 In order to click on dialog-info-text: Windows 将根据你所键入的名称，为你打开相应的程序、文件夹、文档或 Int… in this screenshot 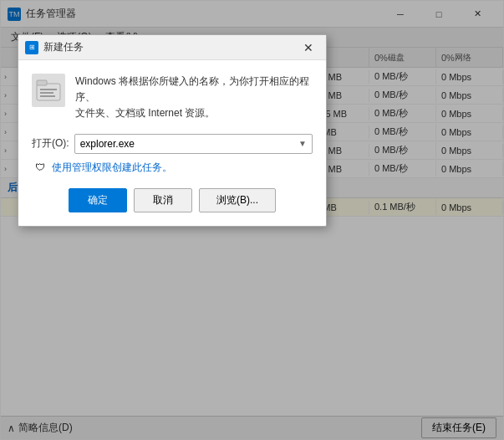, I will do `click(194, 98)`.